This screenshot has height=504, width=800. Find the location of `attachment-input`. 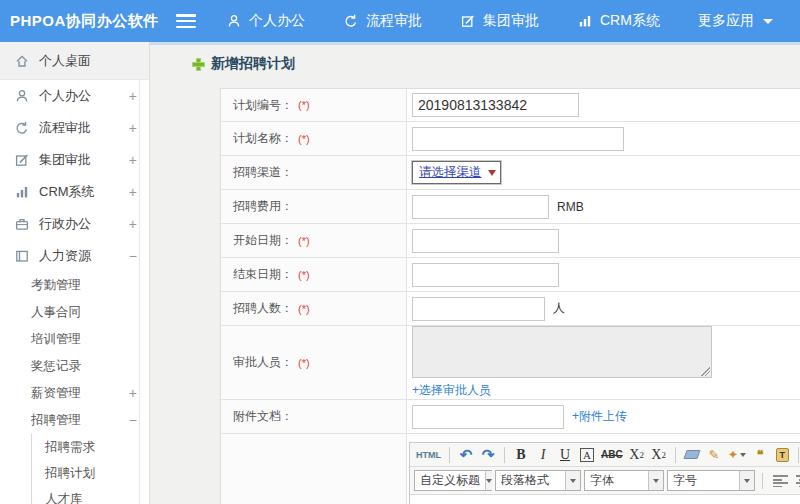

attachment-input is located at coordinates (488, 417).